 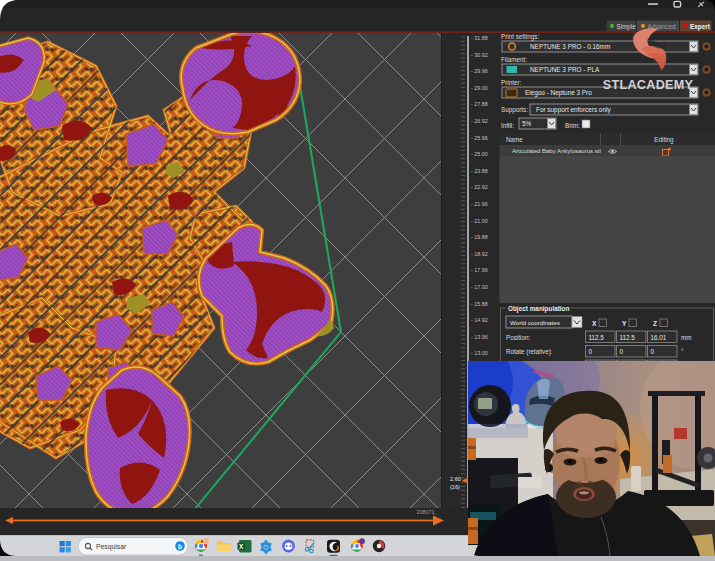 I want to click on svg-text: - 26.92, so click(x=480, y=121).